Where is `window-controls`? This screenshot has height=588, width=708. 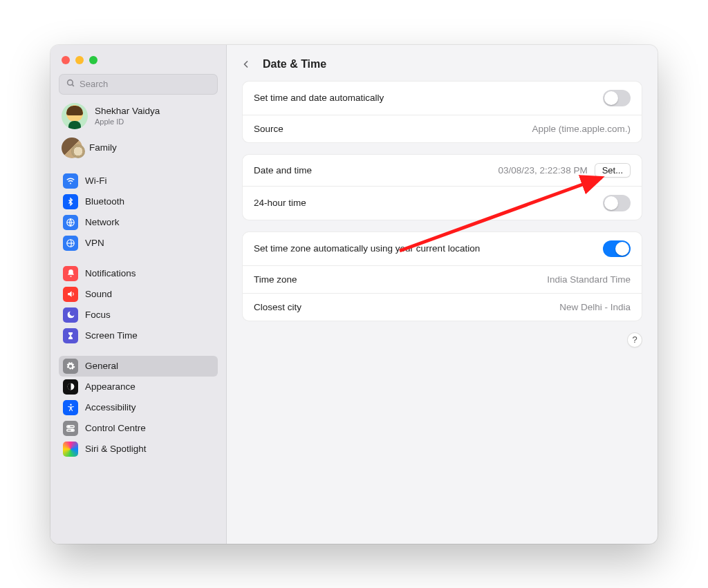
window-controls is located at coordinates (138, 64).